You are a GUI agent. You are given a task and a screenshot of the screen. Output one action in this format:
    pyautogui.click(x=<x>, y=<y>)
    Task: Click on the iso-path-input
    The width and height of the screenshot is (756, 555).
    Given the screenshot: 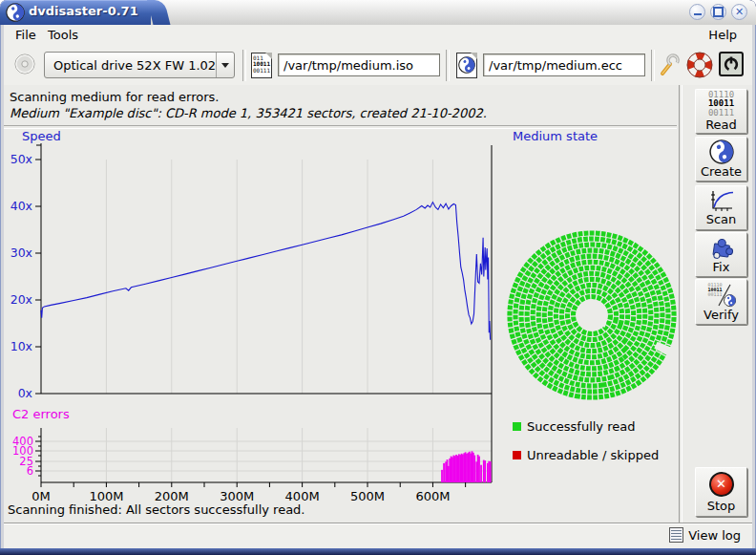 What is the action you would take?
    pyautogui.click(x=359, y=65)
    